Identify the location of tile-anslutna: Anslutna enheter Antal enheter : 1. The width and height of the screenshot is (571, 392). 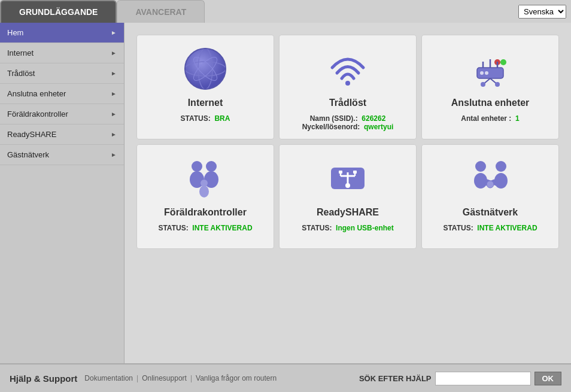
(490, 87).